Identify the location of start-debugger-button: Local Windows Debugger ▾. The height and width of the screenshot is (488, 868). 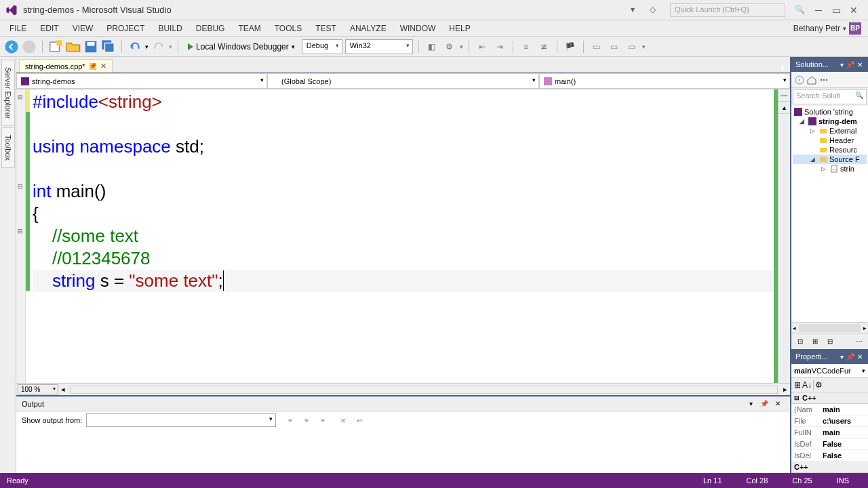
(241, 47).